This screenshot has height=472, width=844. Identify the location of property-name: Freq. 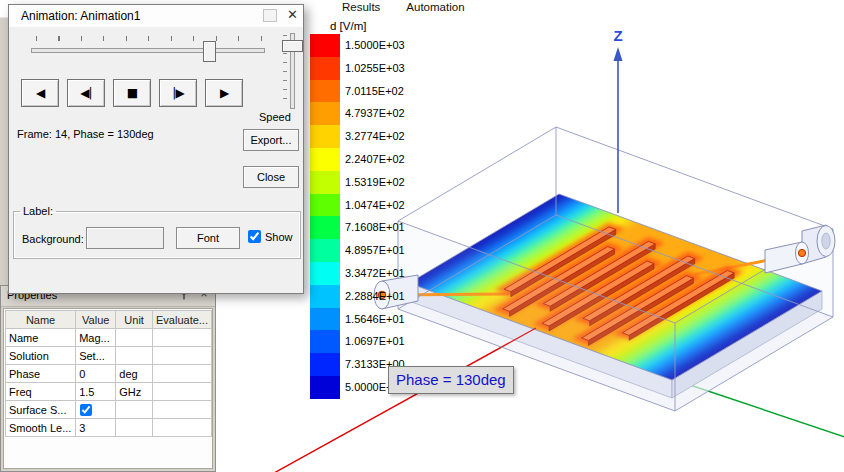
(41, 392).